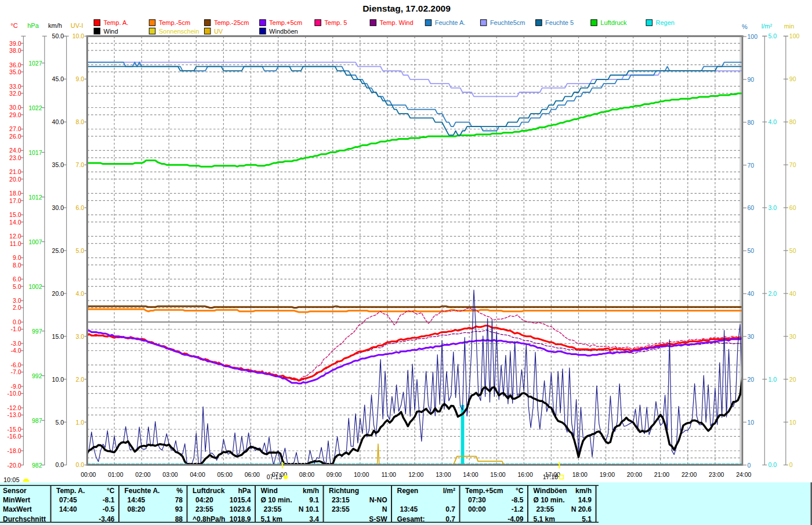 The height and width of the screenshot is (525, 812). I want to click on svg-text: Temp.-25cm, so click(232, 23).